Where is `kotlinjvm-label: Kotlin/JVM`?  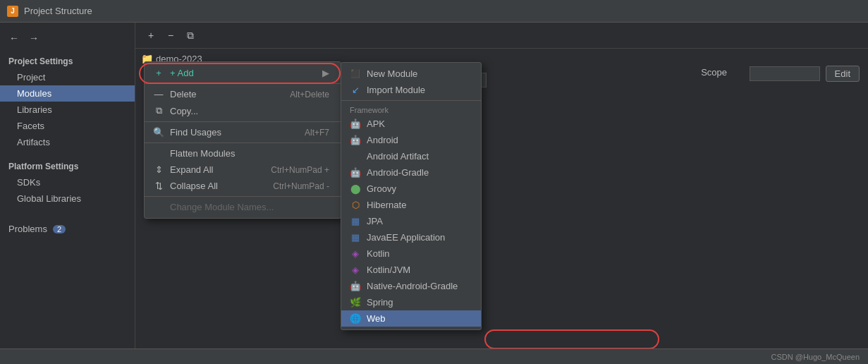 kotlinjvm-label: Kotlin/JVM is located at coordinates (389, 269).